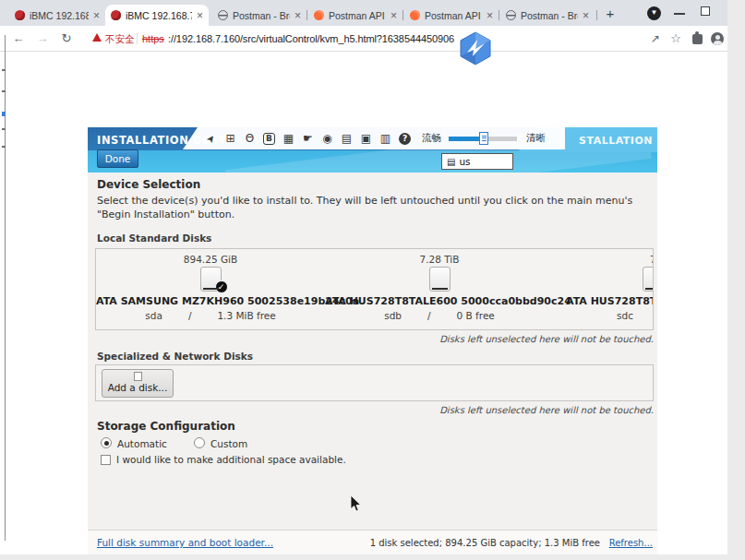  I want to click on tab-postman-browse-2: Postman - Browse ×, so click(547, 15).